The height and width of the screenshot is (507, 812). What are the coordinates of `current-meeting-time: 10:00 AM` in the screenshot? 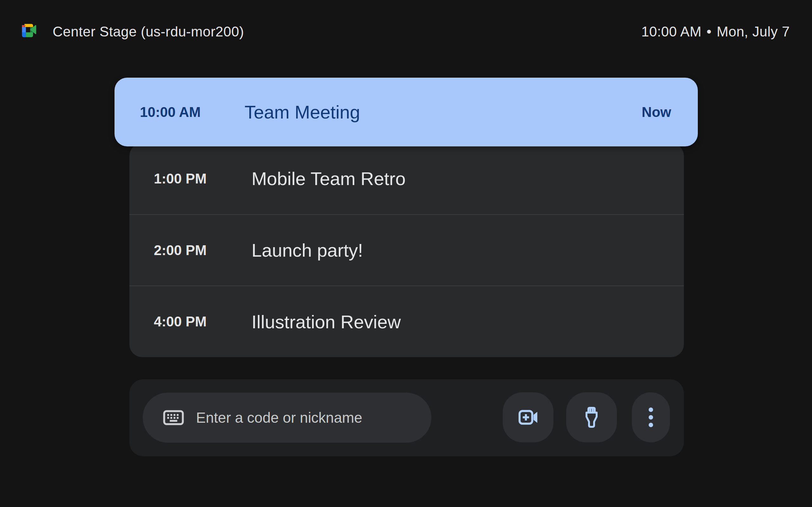 It's located at (192, 112).